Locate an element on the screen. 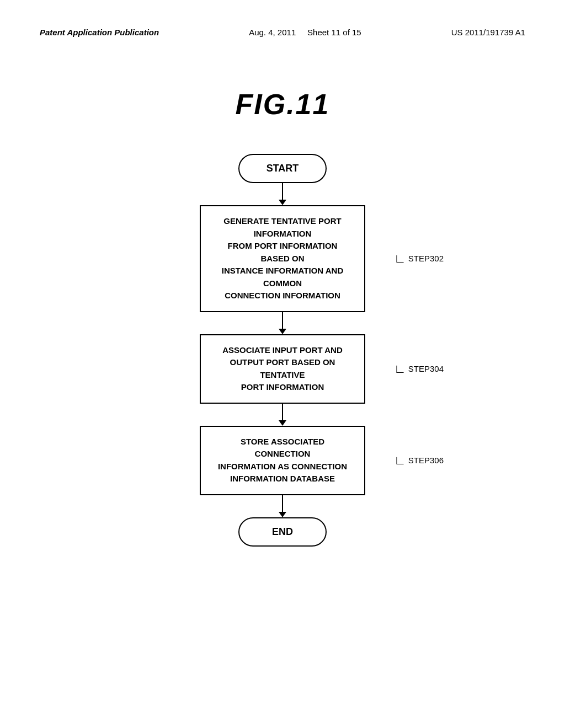  publication-label: Patent Application Publication is located at coordinates (99, 32).